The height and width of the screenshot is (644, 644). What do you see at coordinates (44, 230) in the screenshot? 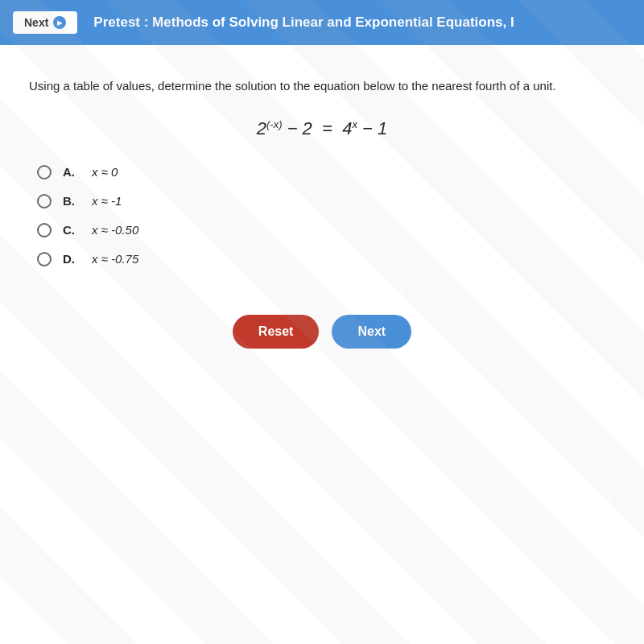
I see `radio-c` at bounding box center [44, 230].